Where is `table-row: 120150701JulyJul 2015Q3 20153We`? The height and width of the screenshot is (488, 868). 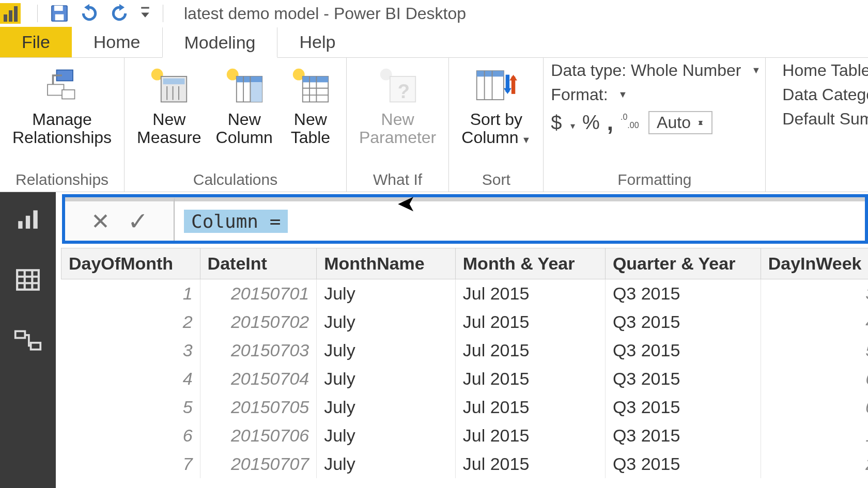 table-row: 120150701JulyJul 2015Q3 20153We is located at coordinates (465, 294).